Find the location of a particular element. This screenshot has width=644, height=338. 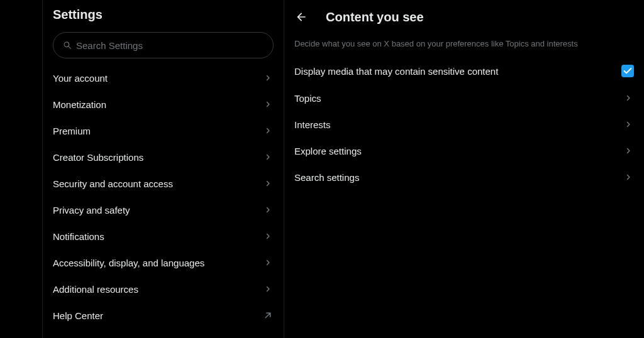

nav-item-label: Accessibility, display, and languages is located at coordinates (128, 263).